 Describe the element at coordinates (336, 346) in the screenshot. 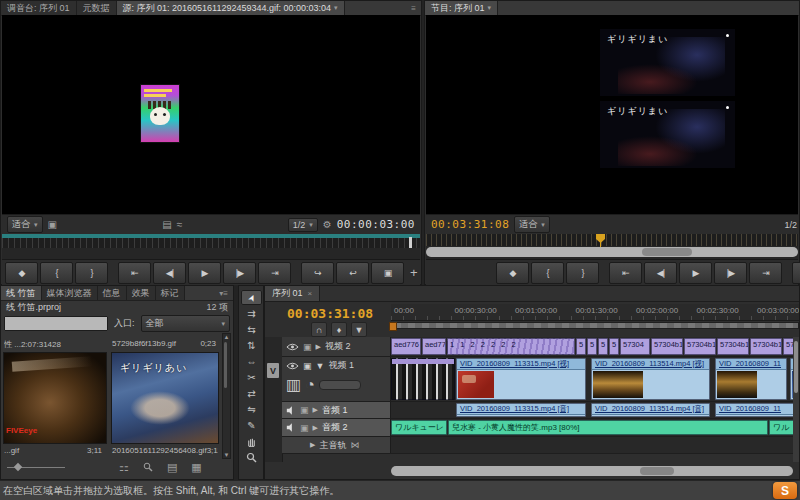

I see `track-video2-header: ▣ ▶ 视频 2` at that location.